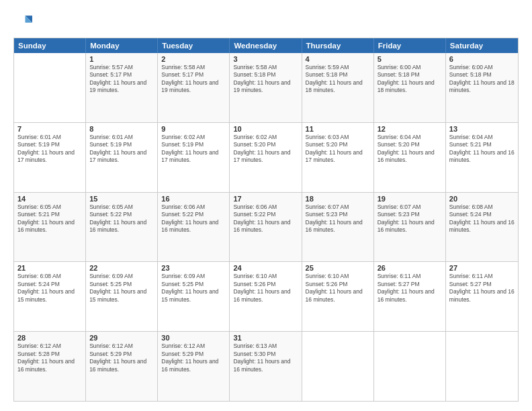 This screenshot has width=532, height=411. I want to click on day-cell-1: 1Sunrise: 5:57 AMSunset: 5:17 PMDaylight…, so click(122, 87).